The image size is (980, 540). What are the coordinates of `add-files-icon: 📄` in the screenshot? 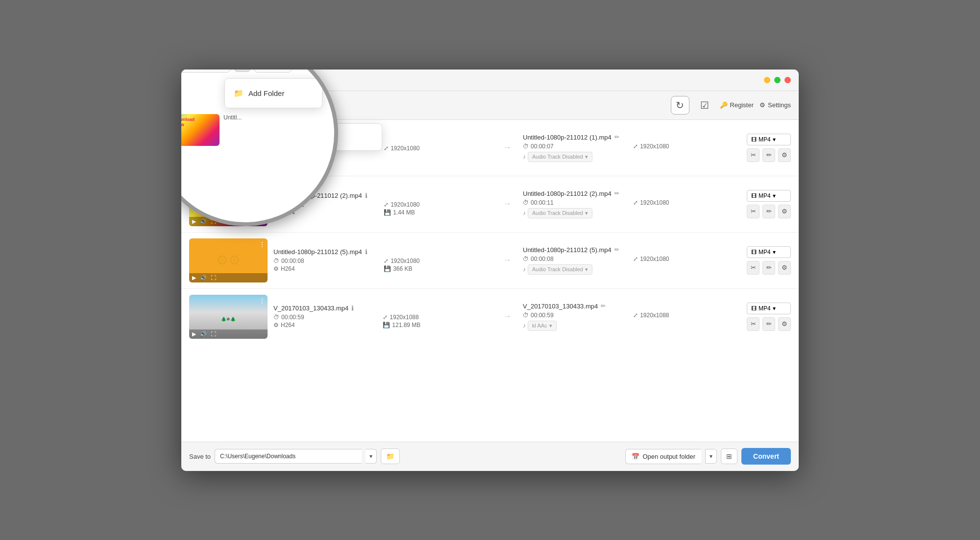 It's located at (201, 105).